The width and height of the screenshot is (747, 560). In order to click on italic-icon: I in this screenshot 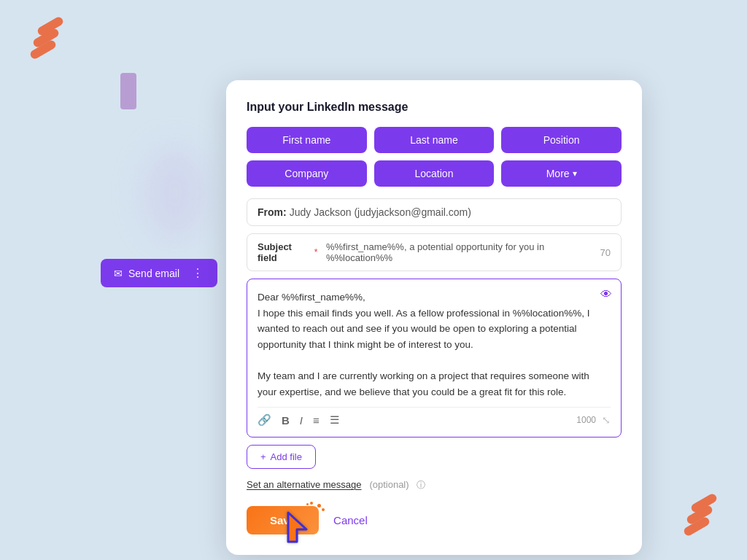, I will do `click(301, 420)`.